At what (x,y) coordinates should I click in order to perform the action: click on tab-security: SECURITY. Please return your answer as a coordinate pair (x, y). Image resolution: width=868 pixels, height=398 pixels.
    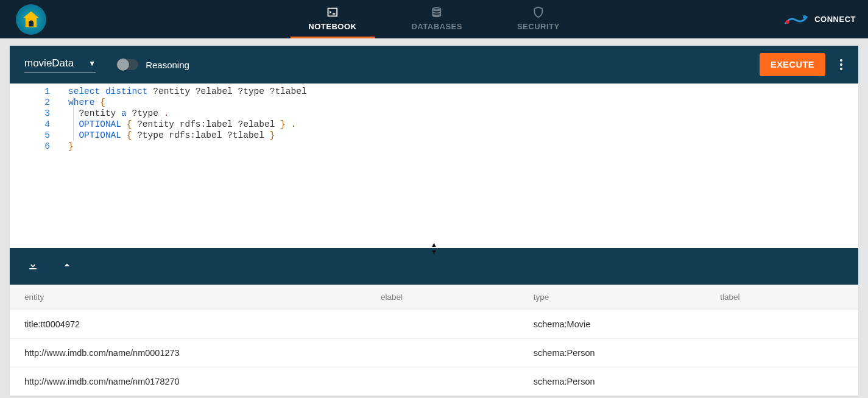
    Looking at the image, I should click on (538, 20).